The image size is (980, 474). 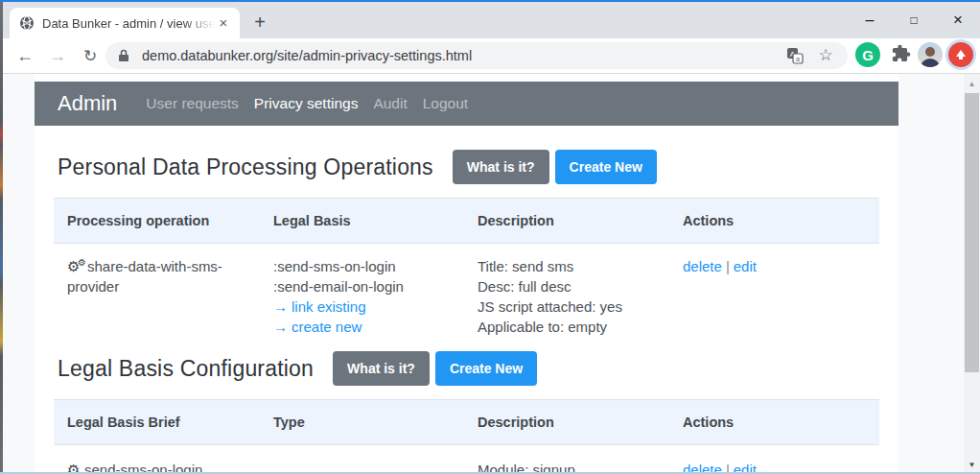 What do you see at coordinates (972, 464) in the screenshot?
I see `scroll-down-icon: ▼` at bounding box center [972, 464].